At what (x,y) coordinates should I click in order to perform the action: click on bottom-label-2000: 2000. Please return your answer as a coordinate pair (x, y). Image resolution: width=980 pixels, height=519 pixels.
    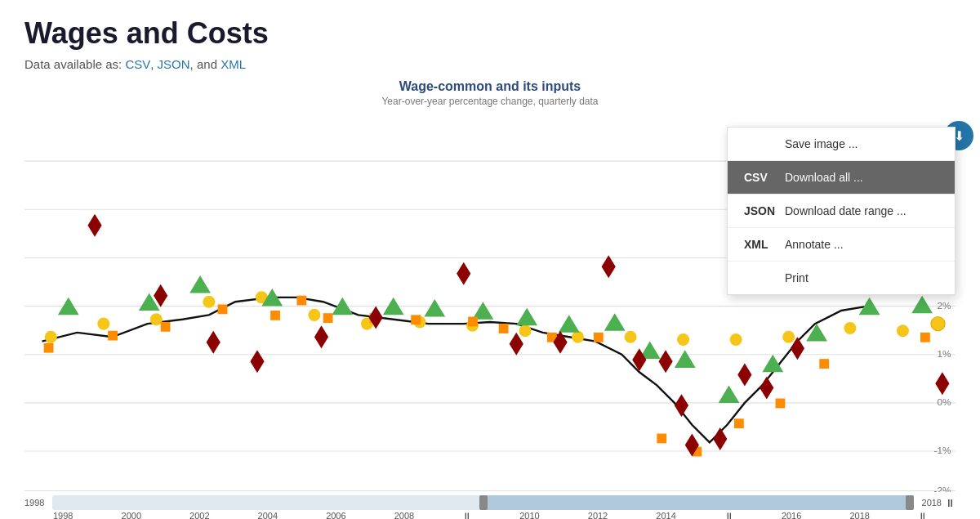
    Looking at the image, I should click on (131, 515).